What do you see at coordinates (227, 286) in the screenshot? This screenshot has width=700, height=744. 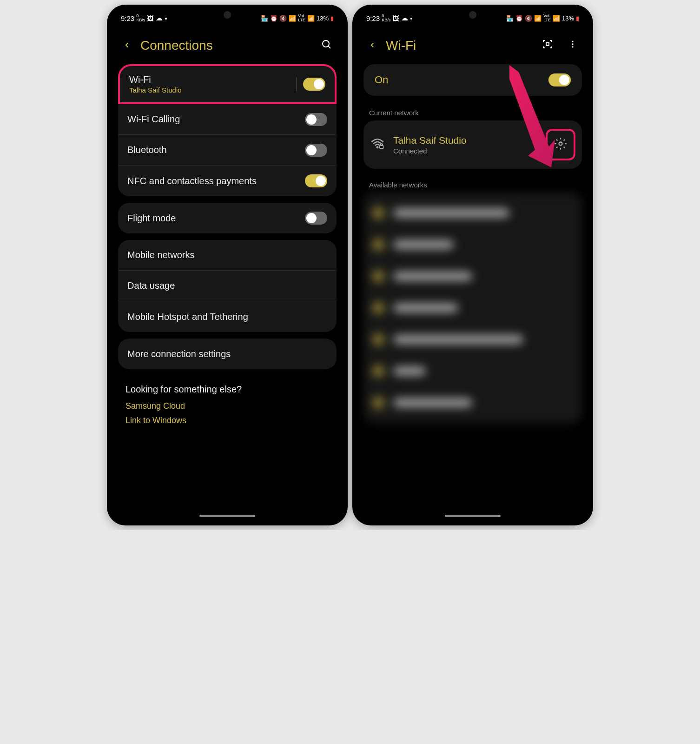 I see `network-card: Mobile networks Data usage Mobile Hotspo…` at bounding box center [227, 286].